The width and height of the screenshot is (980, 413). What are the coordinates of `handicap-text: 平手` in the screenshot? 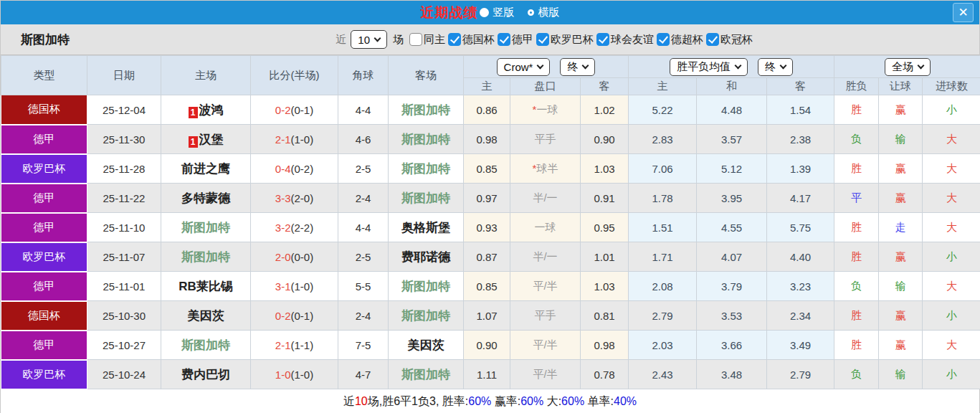 It's located at (546, 139).